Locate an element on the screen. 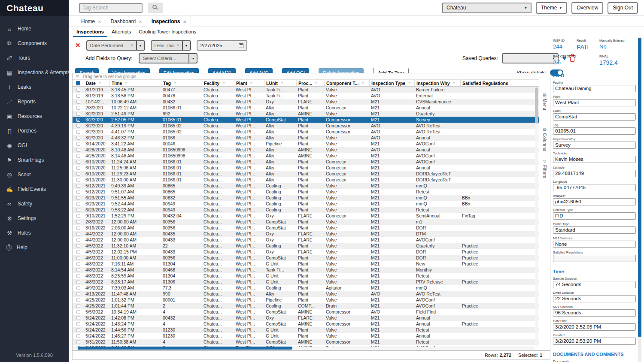  table-row: 5/12/2021 9:49:39 AM 00865 Chatea... Wes… is located at coordinates (306, 186).